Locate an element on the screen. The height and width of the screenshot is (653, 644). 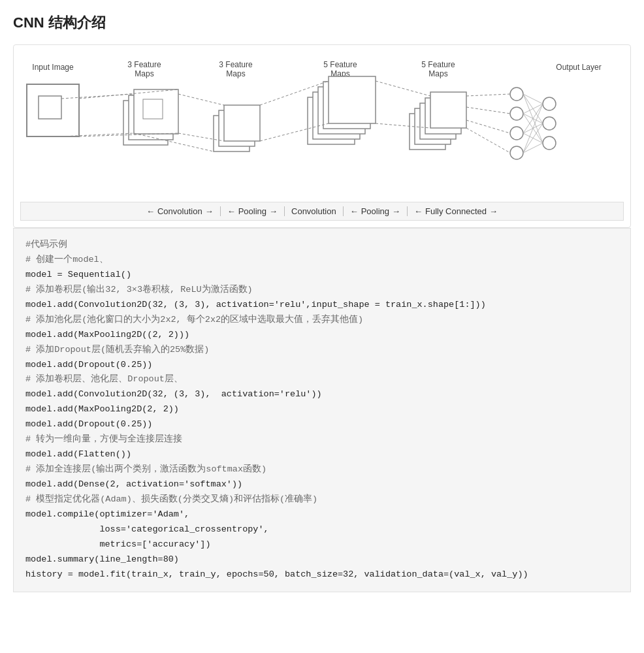
arrow-left-pool1: ← is located at coordinates (231, 212).